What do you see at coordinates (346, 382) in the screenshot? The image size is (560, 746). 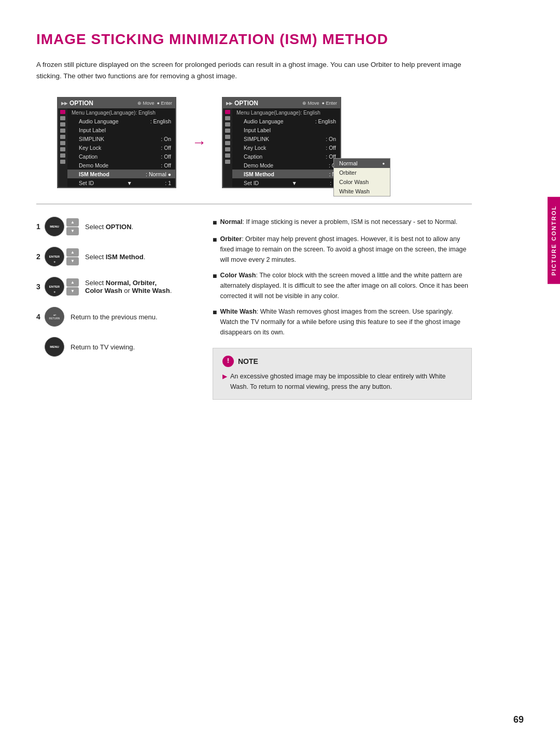 I see `note-text: An excessive ghosted image may be imposs…` at bounding box center [346, 382].